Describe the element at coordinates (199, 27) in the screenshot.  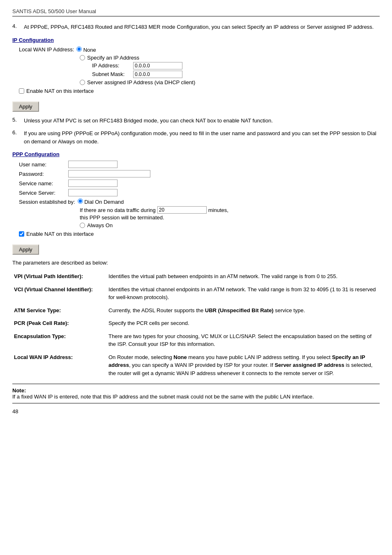
I see `step-4-text: At PPPoE, PPPoA, RFC1483 Routed and RFC1…` at that location.